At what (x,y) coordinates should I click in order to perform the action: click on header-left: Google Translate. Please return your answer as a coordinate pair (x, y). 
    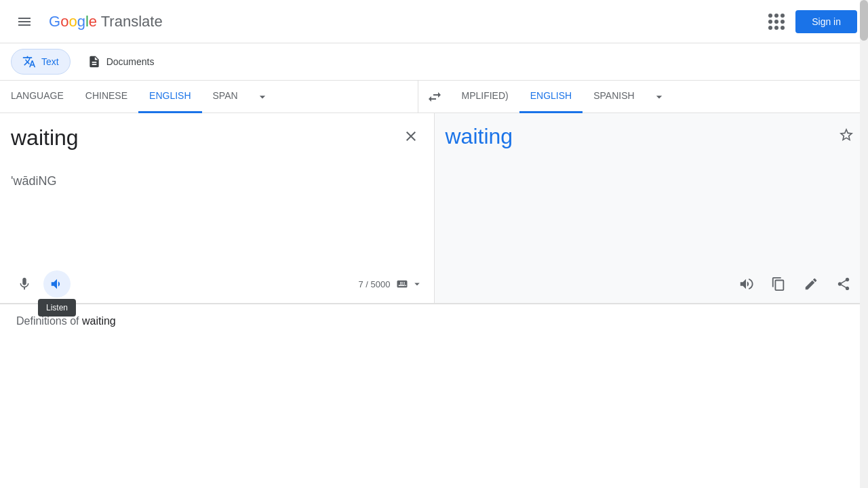
    Looking at the image, I should click on (87, 22).